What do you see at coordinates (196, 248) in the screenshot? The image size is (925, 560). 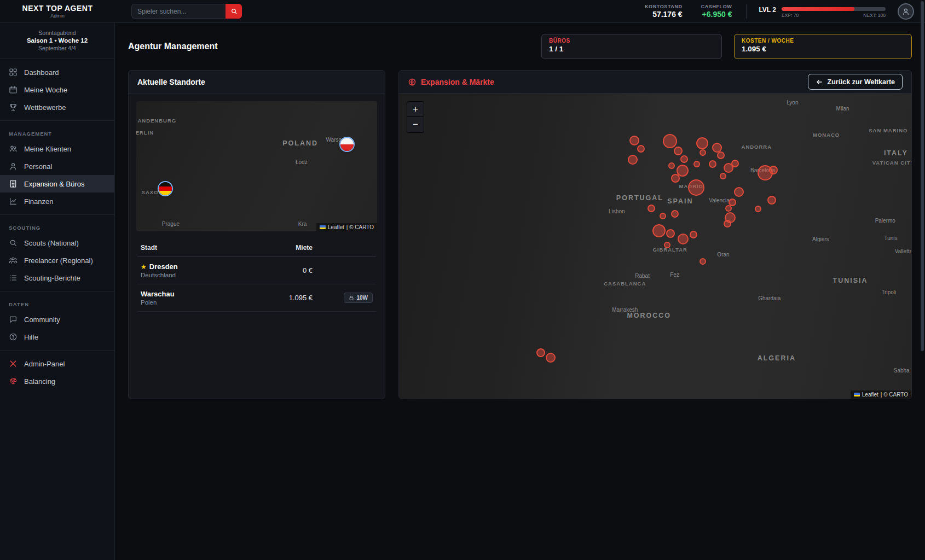 I see `col-header-stadt: Stadt` at bounding box center [196, 248].